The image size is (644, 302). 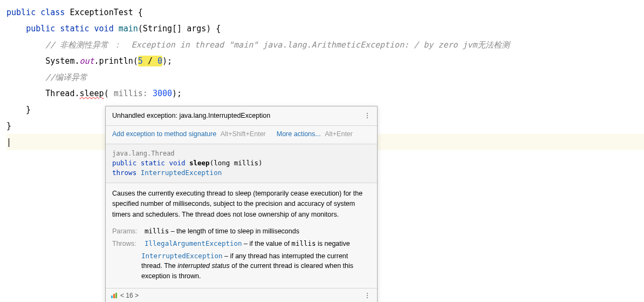 What do you see at coordinates (242, 164) in the screenshot?
I see `signature-section: java.lang.Thread public static void slee…` at bounding box center [242, 164].